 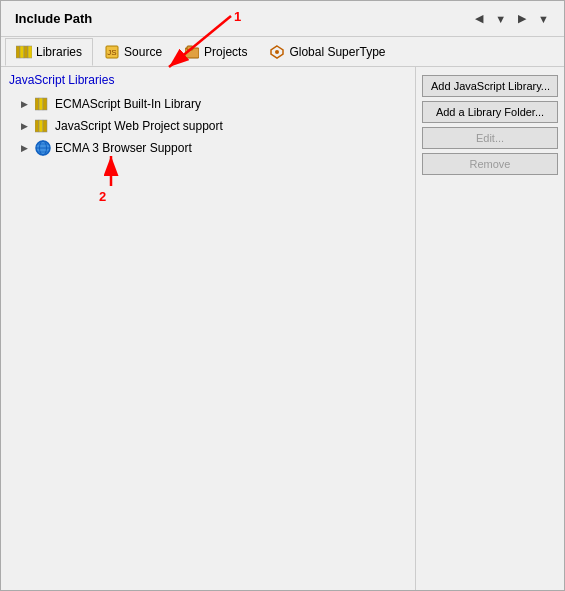 What do you see at coordinates (24, 52) in the screenshot?
I see `libraries-icon` at bounding box center [24, 52].